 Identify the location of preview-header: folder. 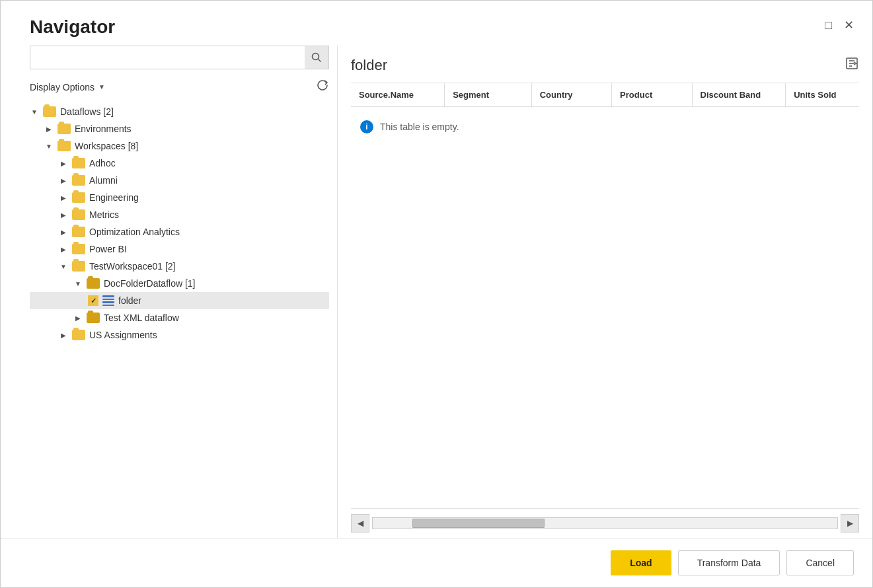
(605, 65).